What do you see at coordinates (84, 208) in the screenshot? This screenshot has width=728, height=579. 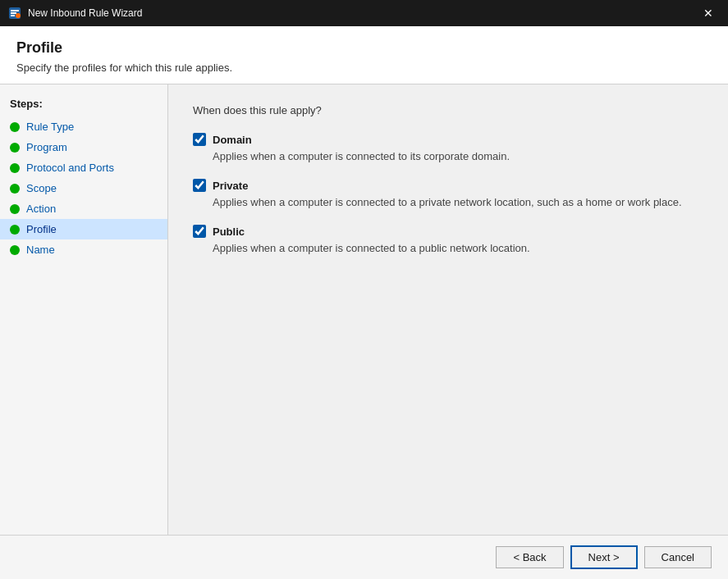 I see `sidebar-item-action: Action` at bounding box center [84, 208].